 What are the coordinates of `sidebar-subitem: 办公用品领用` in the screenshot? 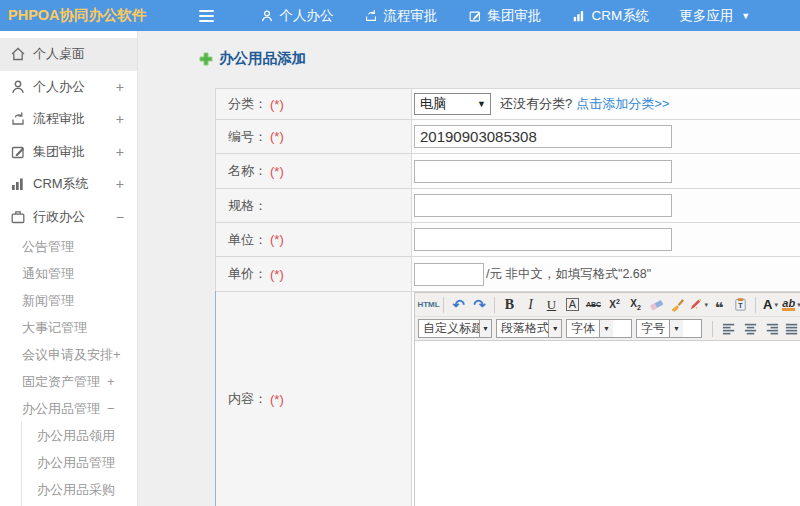 It's located at (80, 436).